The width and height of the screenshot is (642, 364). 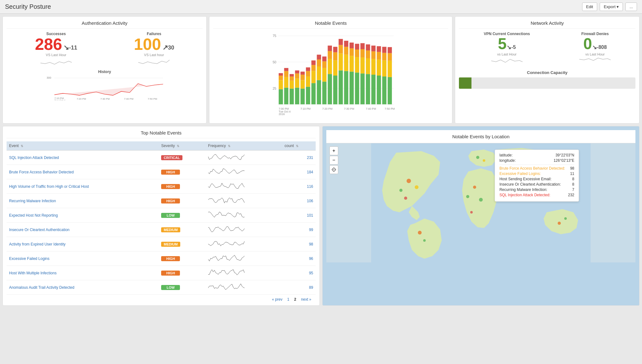 What do you see at coordinates (331, 70) in the screenshot?
I see `notable-events-panel: Notable Events 75 50 25` at bounding box center [331, 70].